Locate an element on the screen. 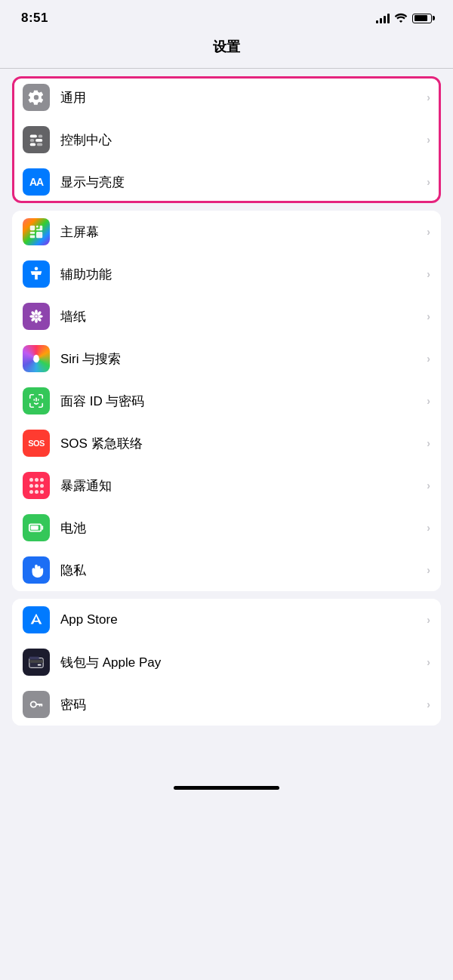 Image resolution: width=453 pixels, height=980 pixels. exposure-label: 暴露通知 is located at coordinates (243, 486).